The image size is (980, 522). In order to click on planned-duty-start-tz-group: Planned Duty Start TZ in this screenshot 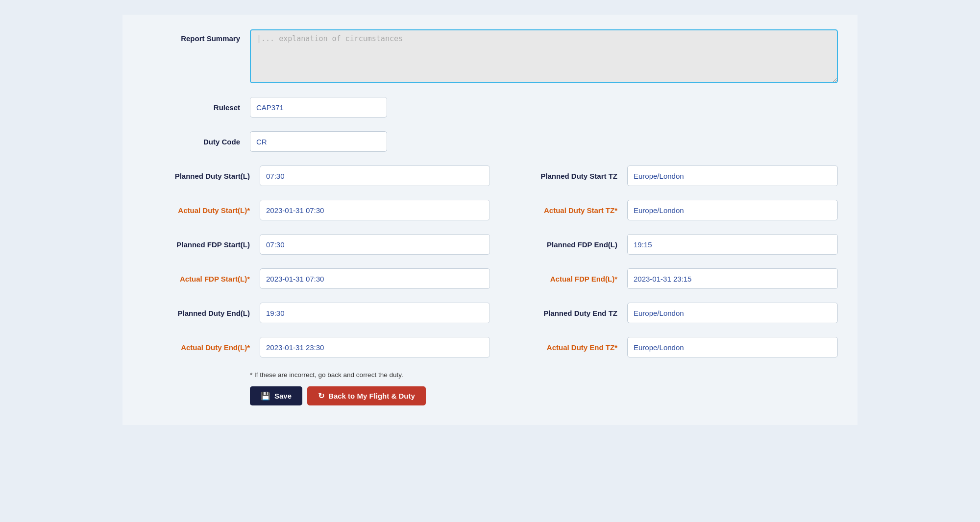, I will do `click(664, 176)`.